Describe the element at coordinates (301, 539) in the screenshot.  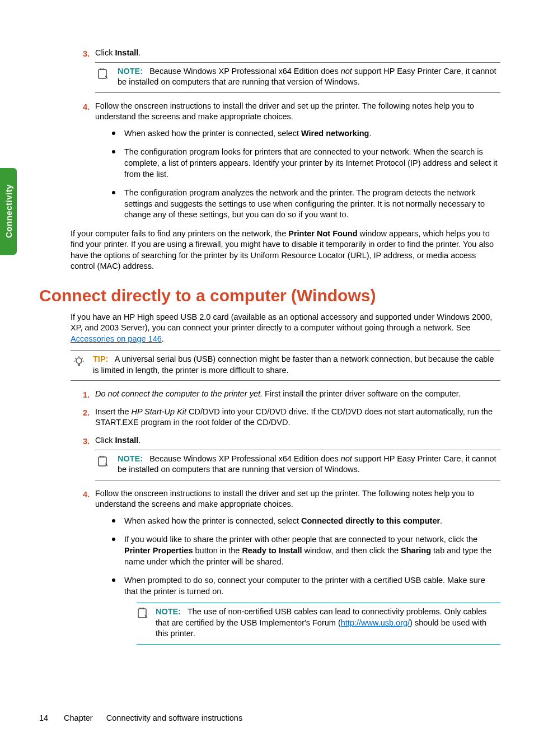
I see `t: If you would like to share the printer w…` at that location.